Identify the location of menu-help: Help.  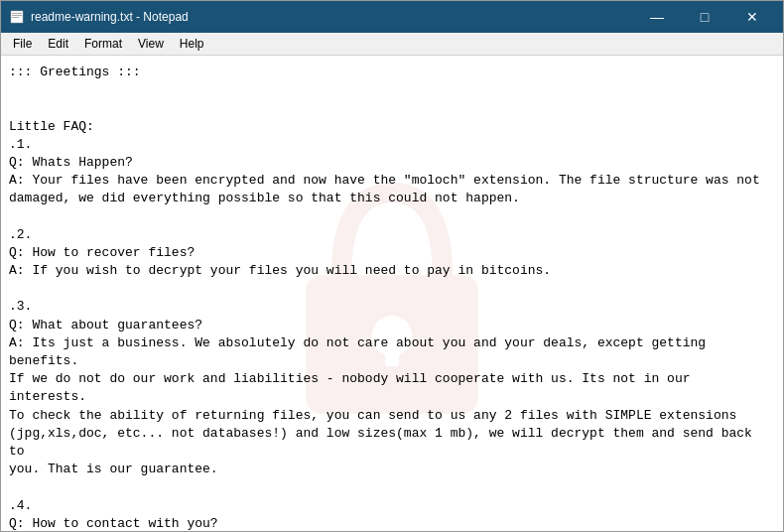
(193, 44).